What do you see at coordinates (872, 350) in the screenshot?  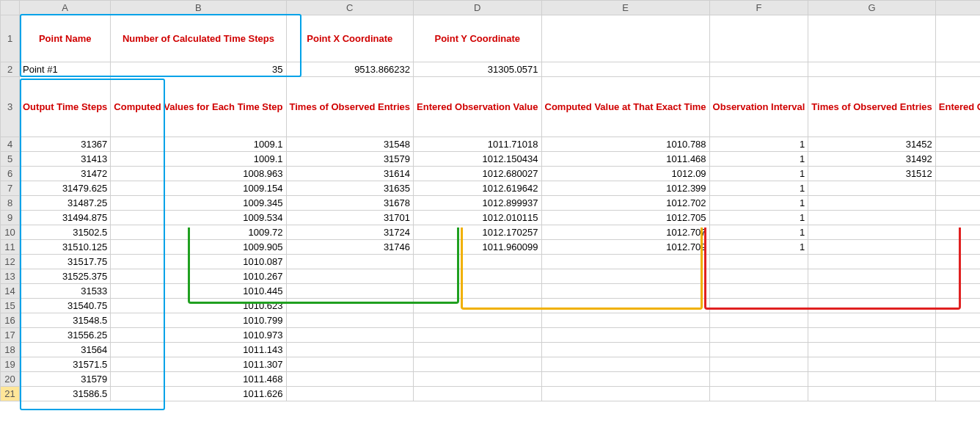 I see `cell-G18` at bounding box center [872, 350].